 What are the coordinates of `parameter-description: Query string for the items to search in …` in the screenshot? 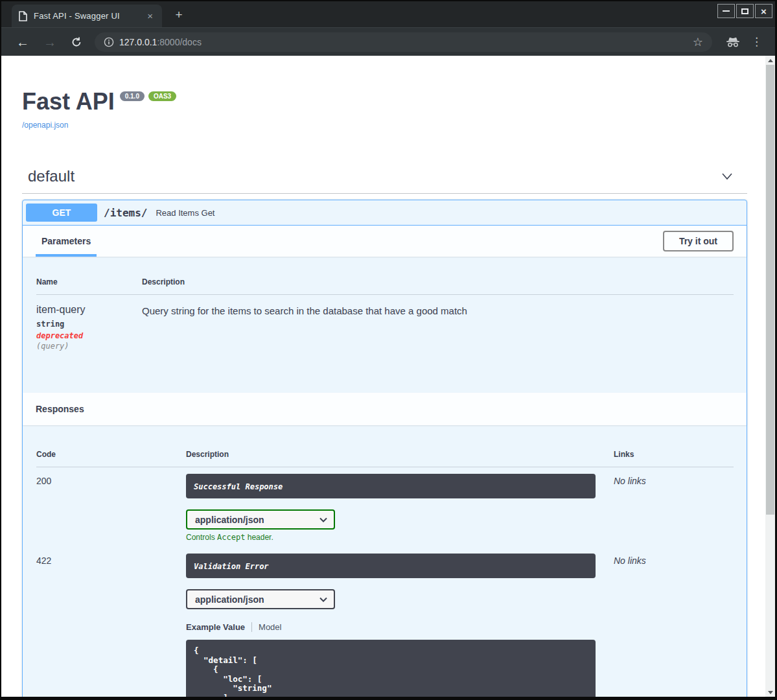 It's located at (438, 349).